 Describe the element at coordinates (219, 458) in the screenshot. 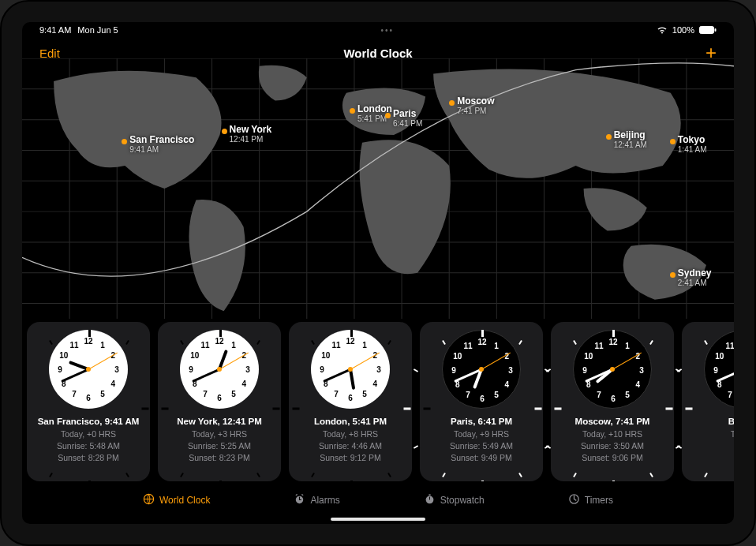

I see `card-sunset: Sunset: 8:23 PM` at that location.